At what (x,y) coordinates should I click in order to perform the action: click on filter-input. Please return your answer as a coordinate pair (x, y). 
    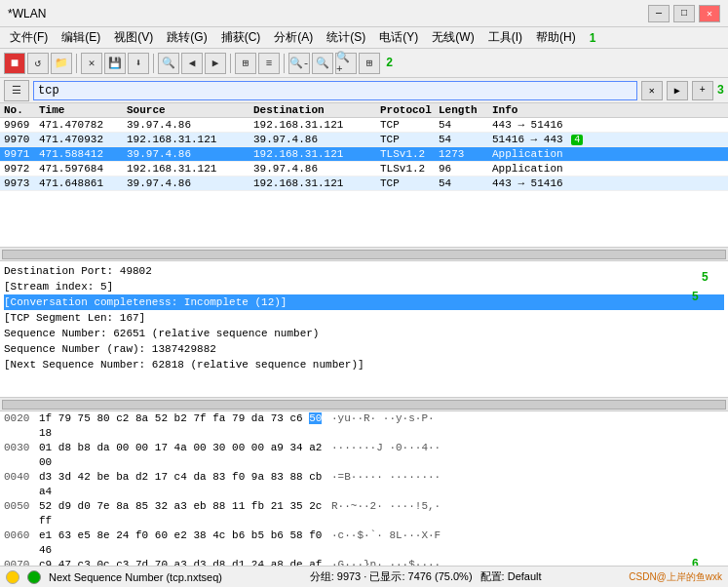
    Looking at the image, I should click on (335, 91).